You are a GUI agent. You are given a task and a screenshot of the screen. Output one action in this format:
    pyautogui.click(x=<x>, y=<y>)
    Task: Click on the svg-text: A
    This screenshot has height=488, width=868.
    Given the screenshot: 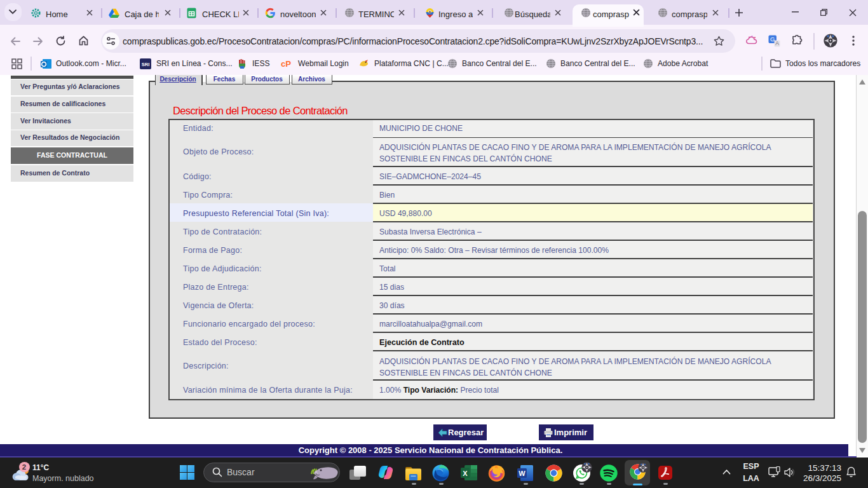 What is the action you would take?
    pyautogui.click(x=777, y=43)
    